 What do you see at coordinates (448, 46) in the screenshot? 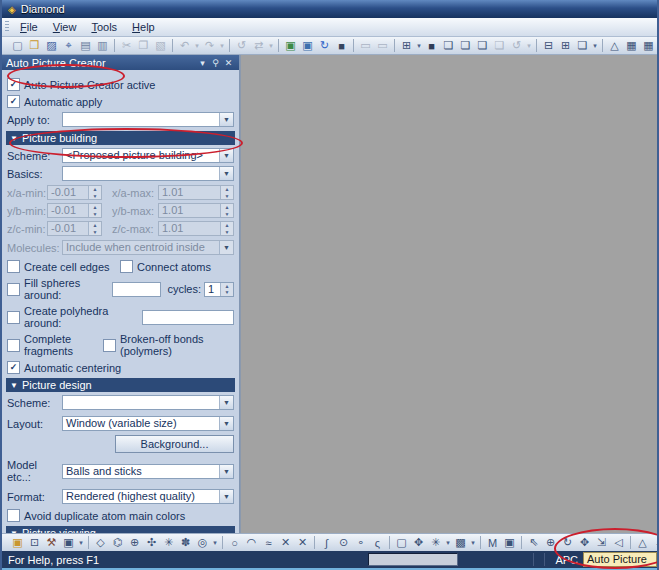
I see `page-1-icon: ❏` at bounding box center [448, 46].